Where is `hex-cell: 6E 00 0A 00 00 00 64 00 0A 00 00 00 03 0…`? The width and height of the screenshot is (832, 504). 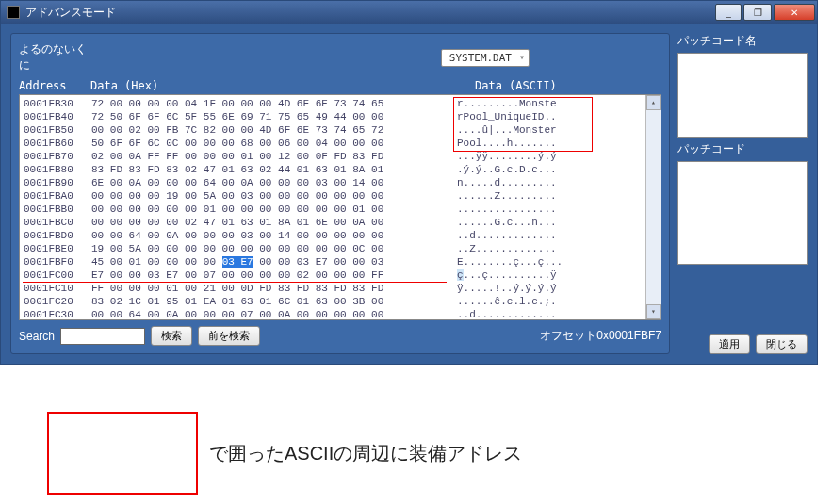
hex-cell: 6E 00 0A 00 00 00 64 00 0A 00 00 00 03 0… is located at coordinates (274, 183).